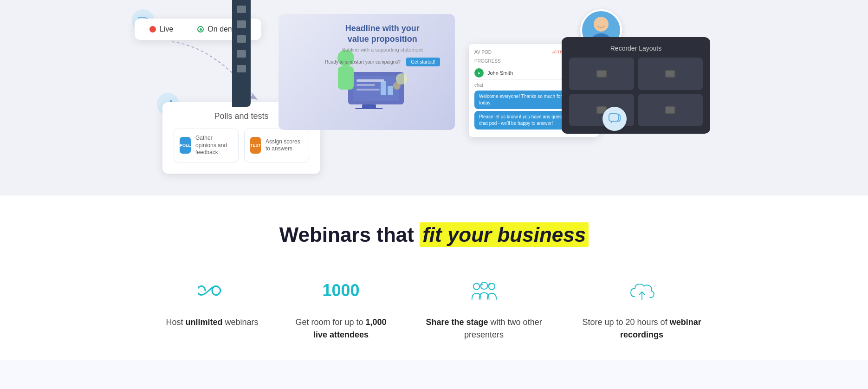 The width and height of the screenshot is (868, 389). What do you see at coordinates (484, 329) in the screenshot?
I see `presenters-text: Share the stage with two other presenter…` at bounding box center [484, 329].